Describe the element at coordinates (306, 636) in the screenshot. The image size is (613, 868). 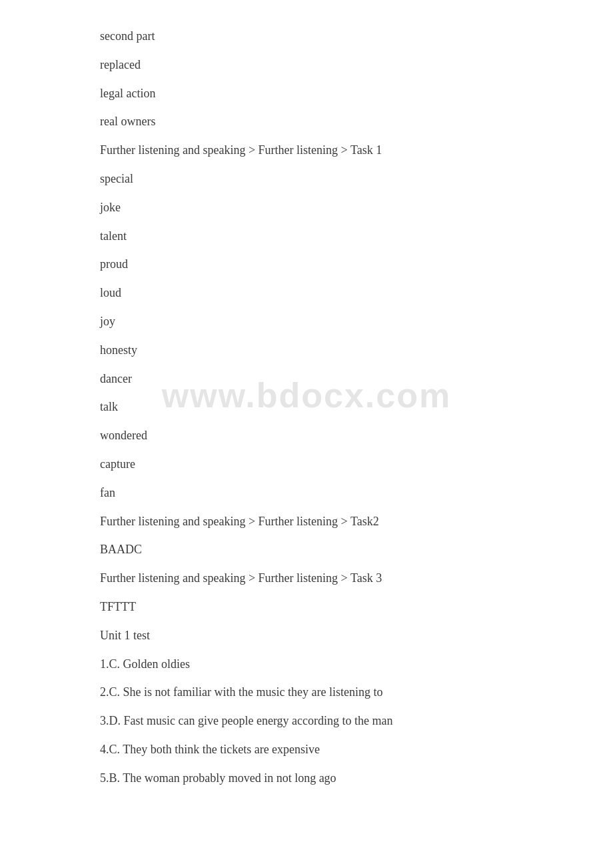
I see `list-item: Unit 1 test` at that location.